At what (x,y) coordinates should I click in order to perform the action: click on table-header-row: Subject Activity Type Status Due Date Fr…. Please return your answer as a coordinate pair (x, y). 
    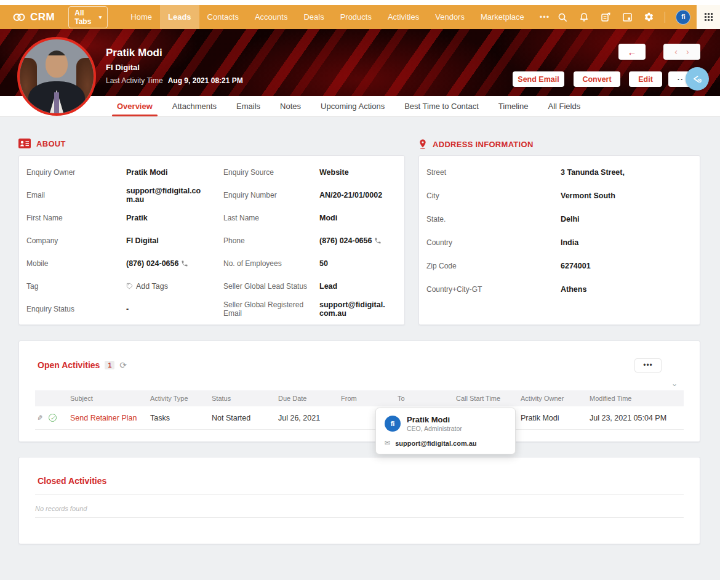
    Looking at the image, I should click on (359, 398).